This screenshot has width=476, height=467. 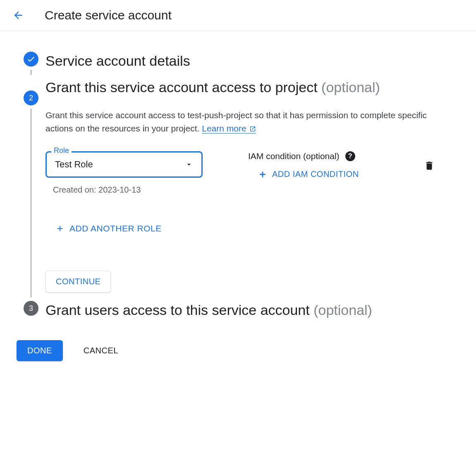 I want to click on step-1-check-circle, so click(x=31, y=59).